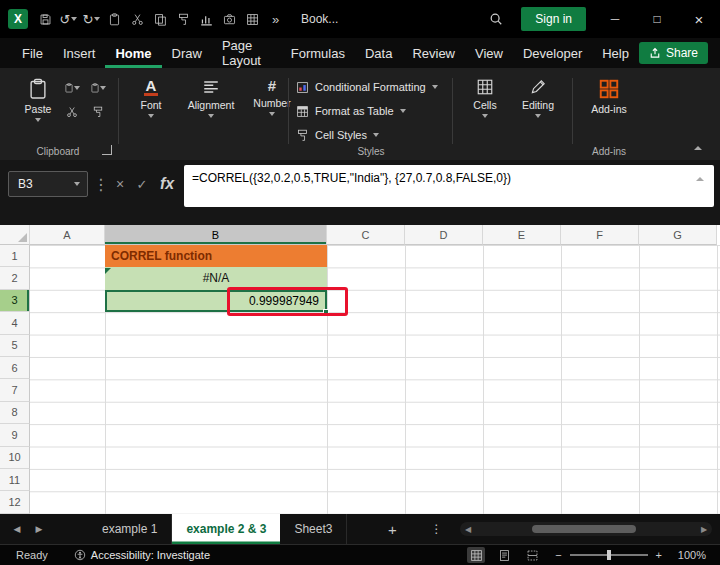  What do you see at coordinates (600, 235) in the screenshot?
I see `column-header-f: F` at bounding box center [600, 235].